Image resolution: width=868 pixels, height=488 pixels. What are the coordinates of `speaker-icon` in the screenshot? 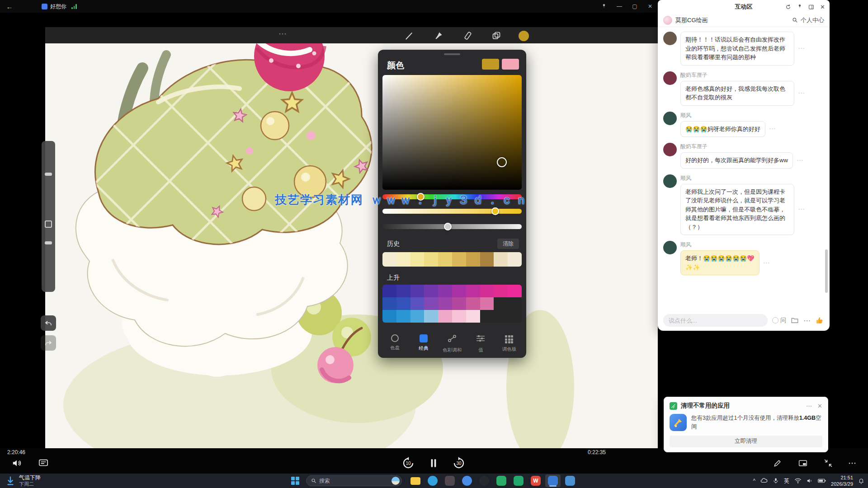 It's located at (810, 481).